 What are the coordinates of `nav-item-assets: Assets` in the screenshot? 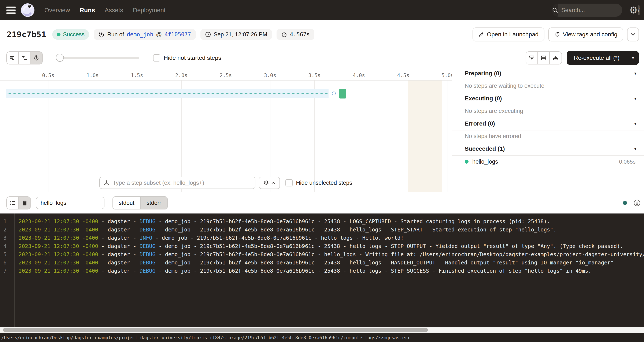 It's located at (114, 10).